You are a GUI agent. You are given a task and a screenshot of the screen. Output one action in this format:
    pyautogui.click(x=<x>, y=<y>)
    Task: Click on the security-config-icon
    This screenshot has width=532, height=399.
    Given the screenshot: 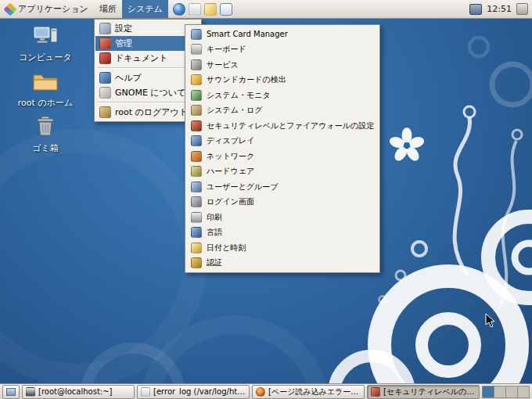 What is the action you would take?
    pyautogui.click(x=376, y=392)
    